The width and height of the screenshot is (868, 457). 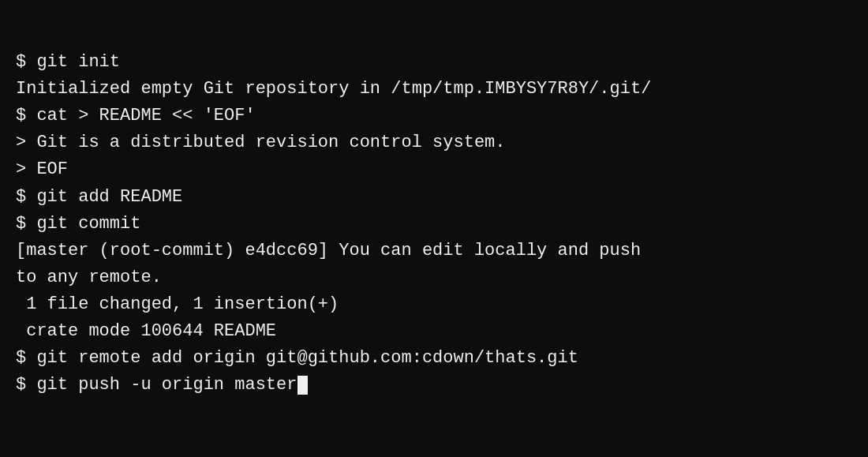 What do you see at coordinates (434, 305) in the screenshot?
I see `line10: 1 file changed, 1 insertion(+)` at bounding box center [434, 305].